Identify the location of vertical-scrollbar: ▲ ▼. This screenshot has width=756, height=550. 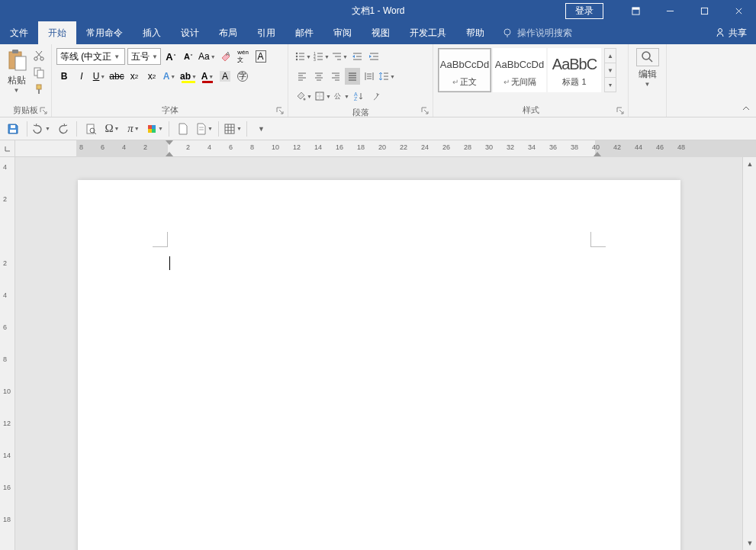
(749, 354).